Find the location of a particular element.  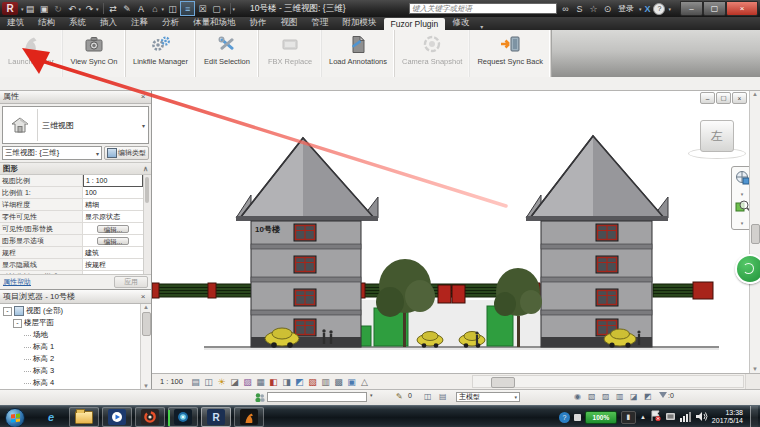

reveal-hidden-elements-icon: ▧ is located at coordinates (312, 382).